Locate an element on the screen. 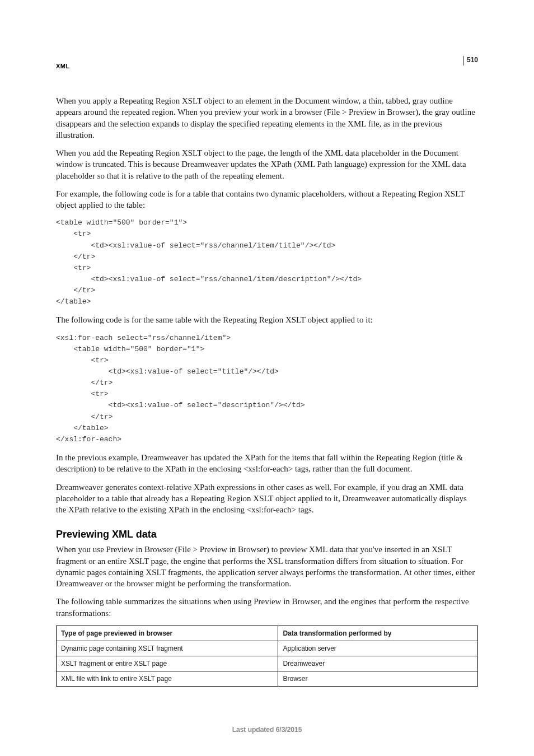  section-heading: Previewing XML data is located at coordinates (267, 534).